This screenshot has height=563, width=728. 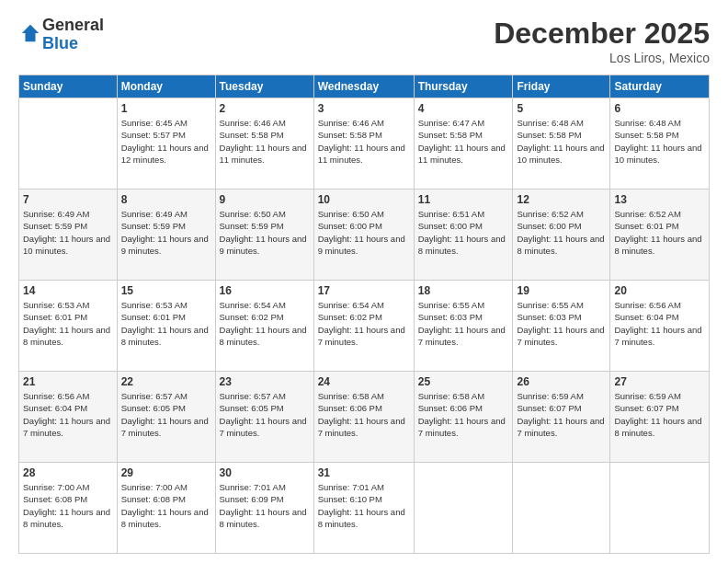 What do you see at coordinates (166, 142) in the screenshot?
I see `cell-info: Sunrise: 6:45 AMSunset: 5:57 PMDaylight:…` at bounding box center [166, 142].